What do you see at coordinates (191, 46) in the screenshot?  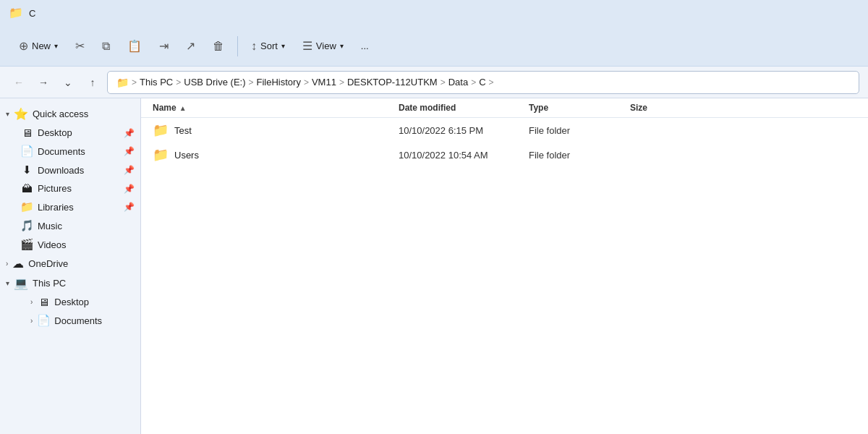 I see `share-button: ↗` at bounding box center [191, 46].